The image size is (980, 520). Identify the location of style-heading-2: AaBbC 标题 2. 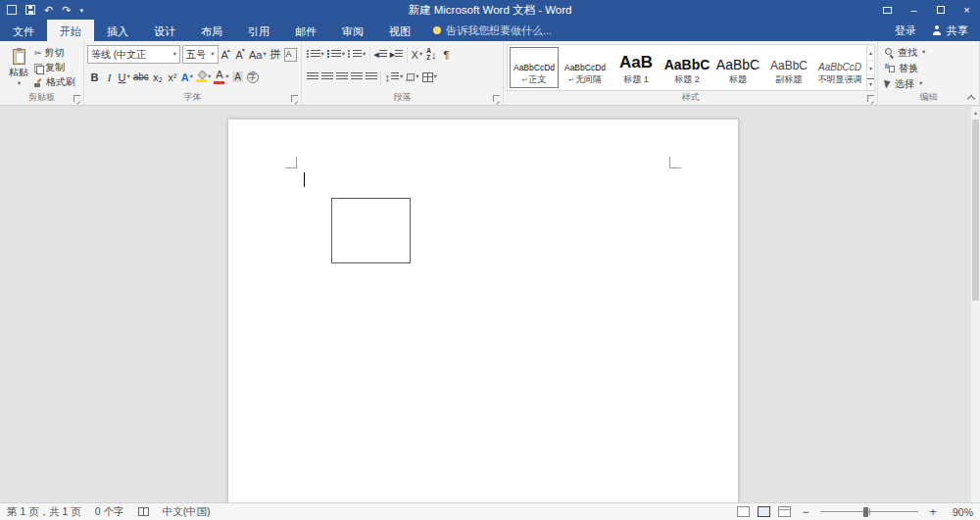
(687, 68).